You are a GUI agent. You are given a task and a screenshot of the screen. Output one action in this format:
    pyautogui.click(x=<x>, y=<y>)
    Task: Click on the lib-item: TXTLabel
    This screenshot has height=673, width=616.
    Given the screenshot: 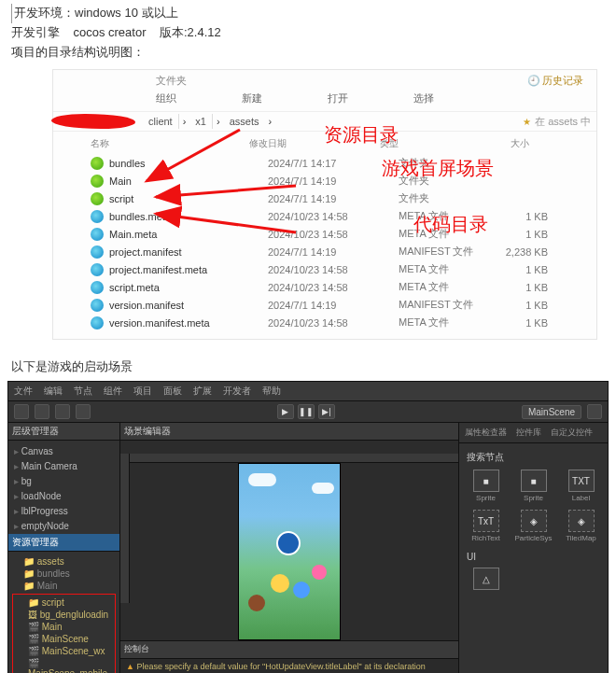 What is the action you would take?
    pyautogui.click(x=581, y=485)
    